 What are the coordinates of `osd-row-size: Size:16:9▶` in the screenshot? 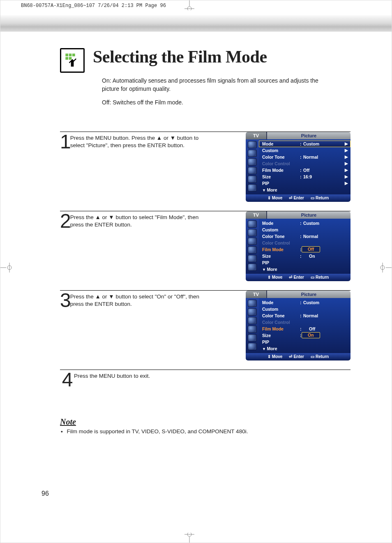 It's located at (305, 177).